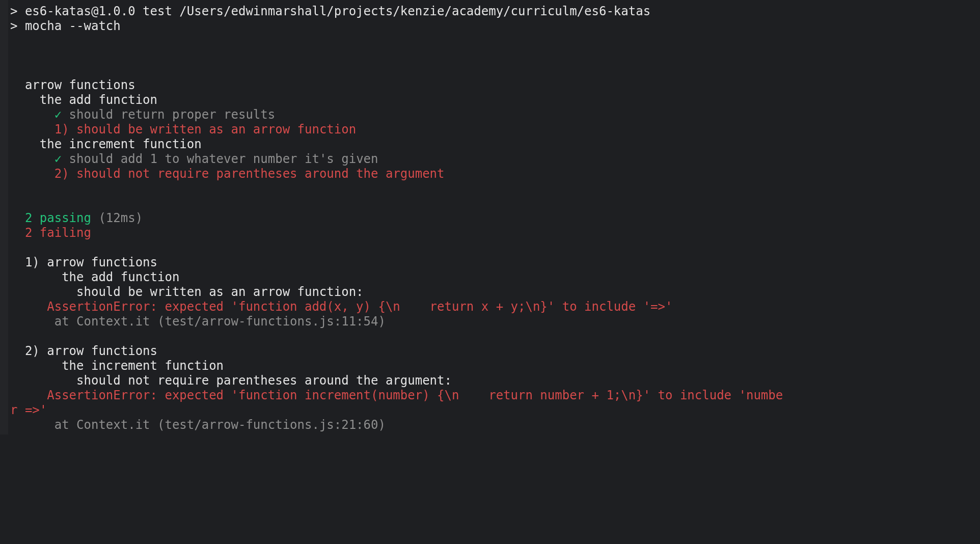  I want to click on npm-script-header-line2: > mocha --watch, so click(65, 26).